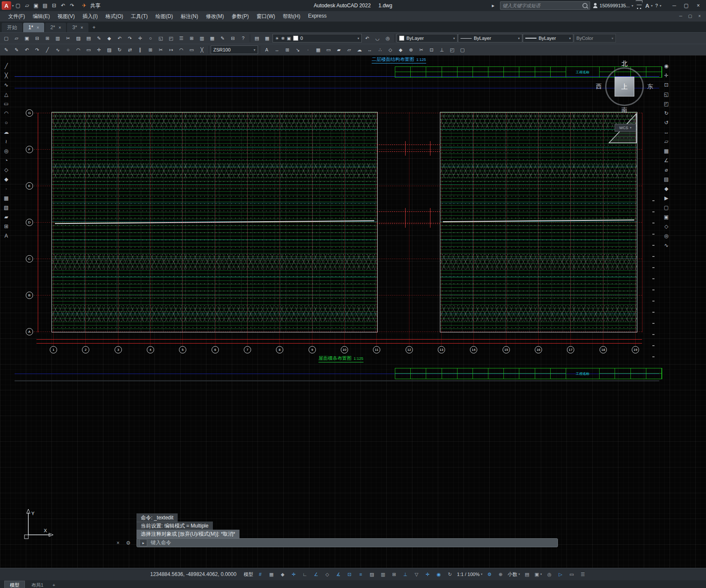 This screenshot has width=706, height=588. Describe the element at coordinates (63, 6) in the screenshot. I see `undo-icon: ↶` at that location.